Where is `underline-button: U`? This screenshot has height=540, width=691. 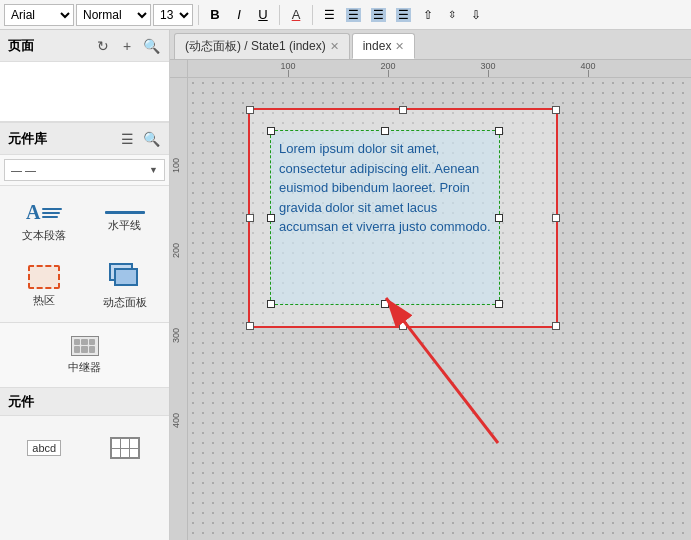 underline-button: U is located at coordinates (263, 15).